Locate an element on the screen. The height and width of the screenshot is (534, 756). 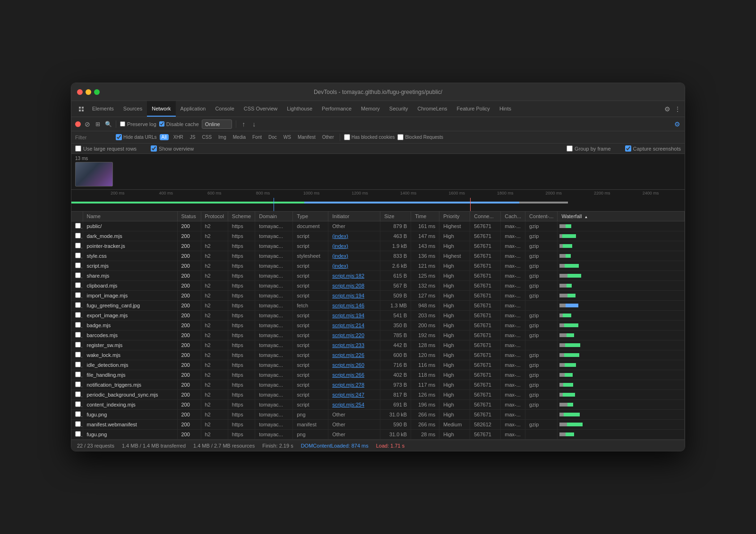
blocked-requests-label: Blocked Requests is located at coordinates (421, 137).